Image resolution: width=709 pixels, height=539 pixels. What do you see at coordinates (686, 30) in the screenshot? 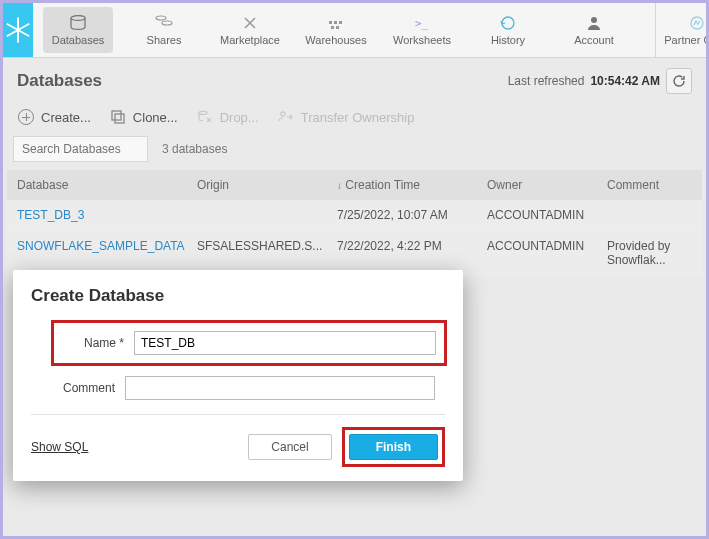
I see `nav-partner-connect: Partner Conn` at bounding box center [686, 30].